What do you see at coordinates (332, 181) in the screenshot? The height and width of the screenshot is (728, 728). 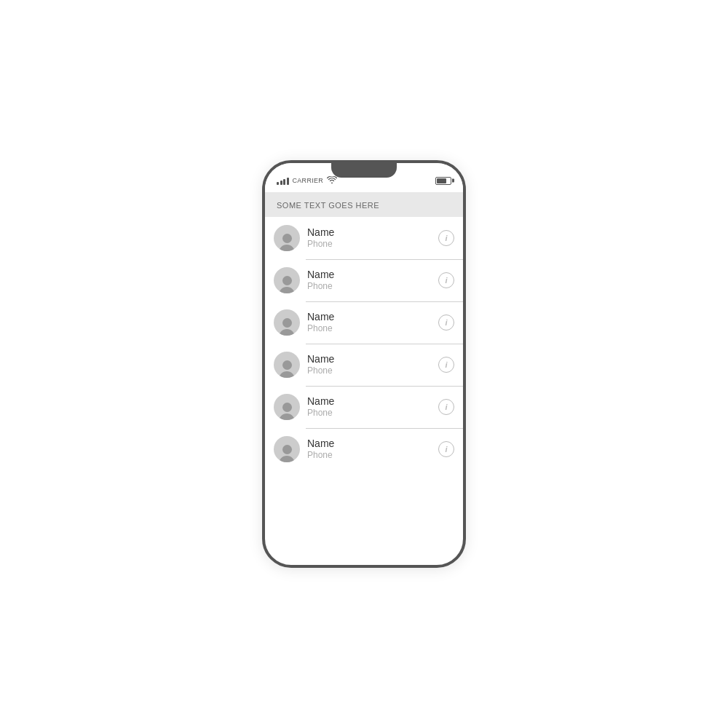 I see `wifi-icon` at bounding box center [332, 181].